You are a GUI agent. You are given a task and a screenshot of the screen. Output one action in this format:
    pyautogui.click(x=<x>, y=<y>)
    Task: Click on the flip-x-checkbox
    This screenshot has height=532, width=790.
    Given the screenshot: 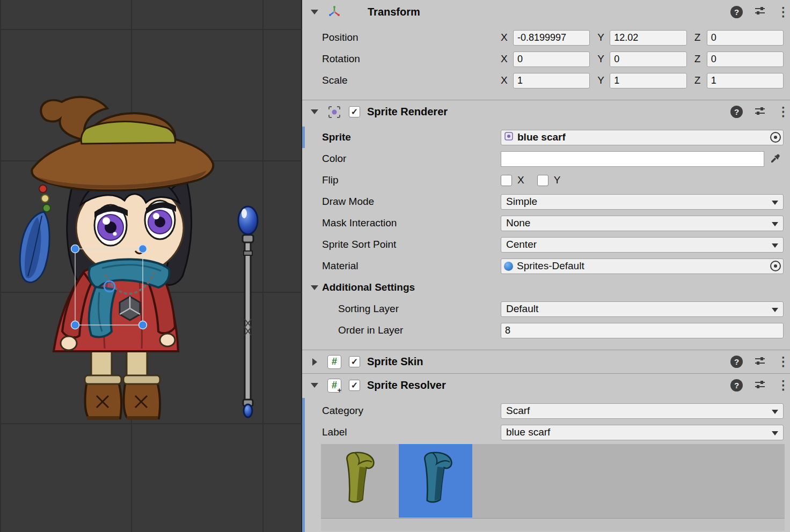 What is the action you would take?
    pyautogui.click(x=507, y=180)
    